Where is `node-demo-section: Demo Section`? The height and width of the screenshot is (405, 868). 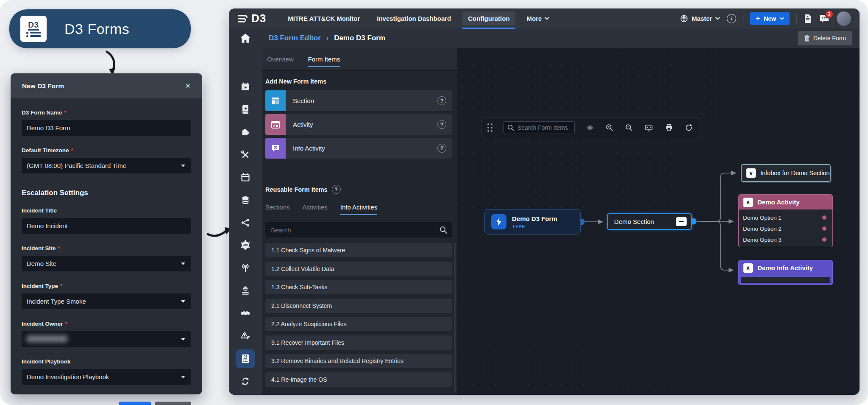
node-demo-section: Demo Section is located at coordinates (649, 221).